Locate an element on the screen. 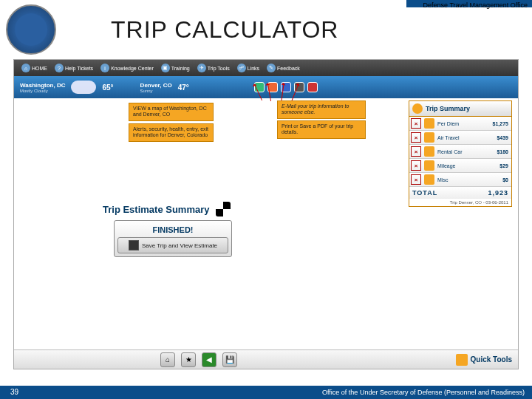 The width and height of the screenshot is (532, 399). callout-email: E-Mail your trip information to someone … is located at coordinates (321, 109).